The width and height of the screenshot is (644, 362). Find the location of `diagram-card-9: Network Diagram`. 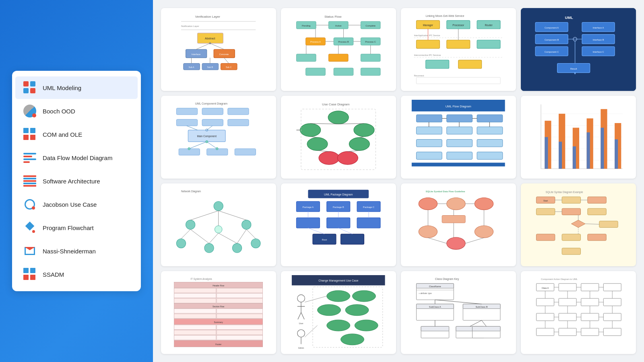

diagram-card-9: Network Diagram is located at coordinates (219, 225).